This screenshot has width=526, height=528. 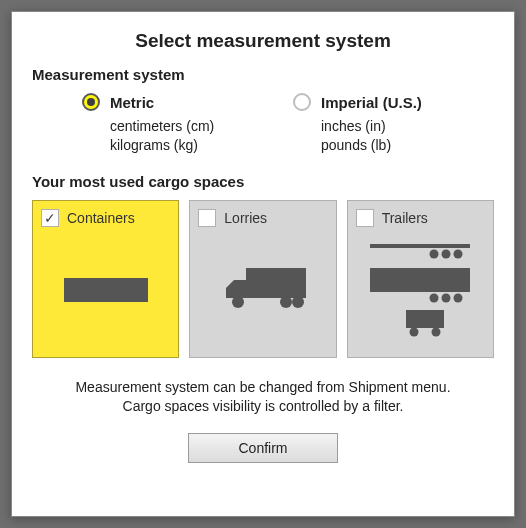 What do you see at coordinates (263, 74) in the screenshot?
I see `measurement-section-label: Measurement system` at bounding box center [263, 74].